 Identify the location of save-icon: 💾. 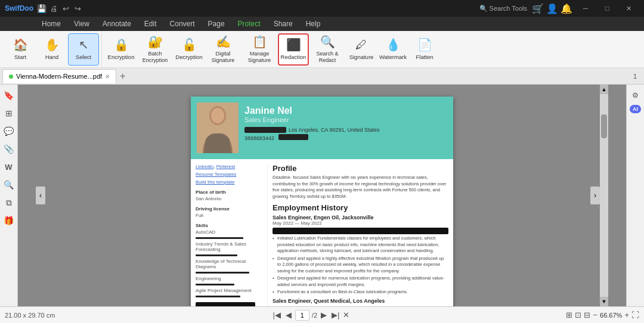
(42, 8).